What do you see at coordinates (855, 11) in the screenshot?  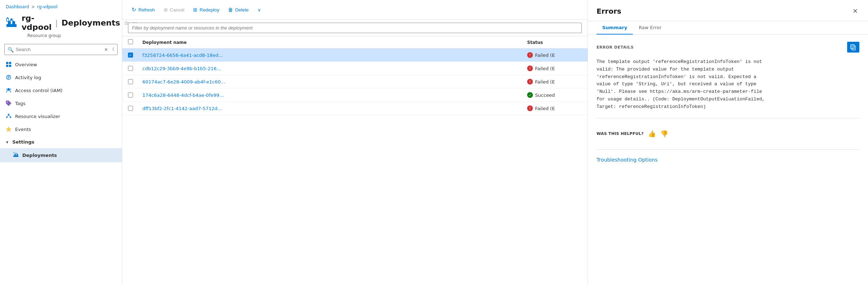 I see `close-button: ✕` at bounding box center [855, 11].